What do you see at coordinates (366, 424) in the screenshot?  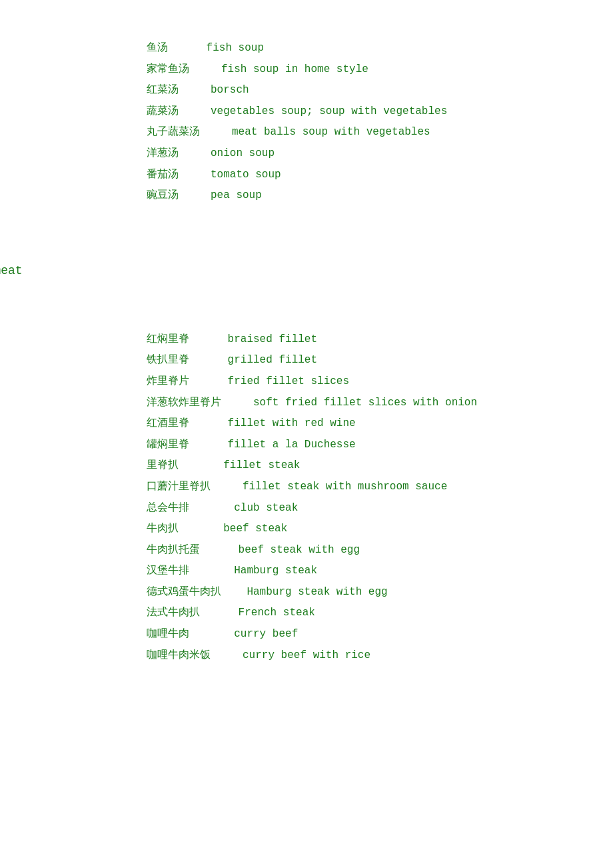 I see `list-item: 红酒里脊 fillet with red wine` at bounding box center [366, 424].